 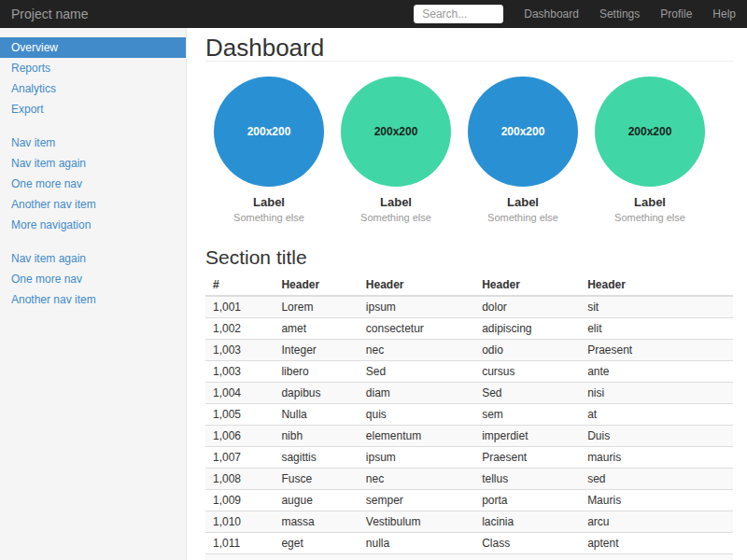 What do you see at coordinates (269, 132) in the screenshot?
I see `placeholder-circle-0: 200x200` at bounding box center [269, 132].